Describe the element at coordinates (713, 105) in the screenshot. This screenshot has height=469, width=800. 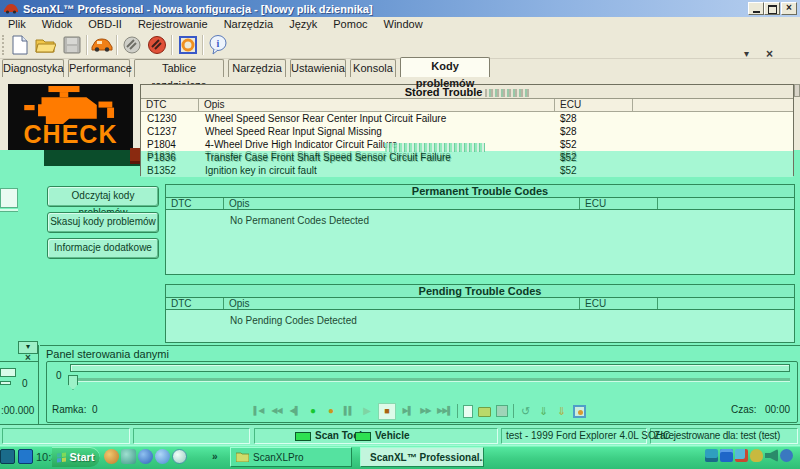
I see `col-blank` at that location.